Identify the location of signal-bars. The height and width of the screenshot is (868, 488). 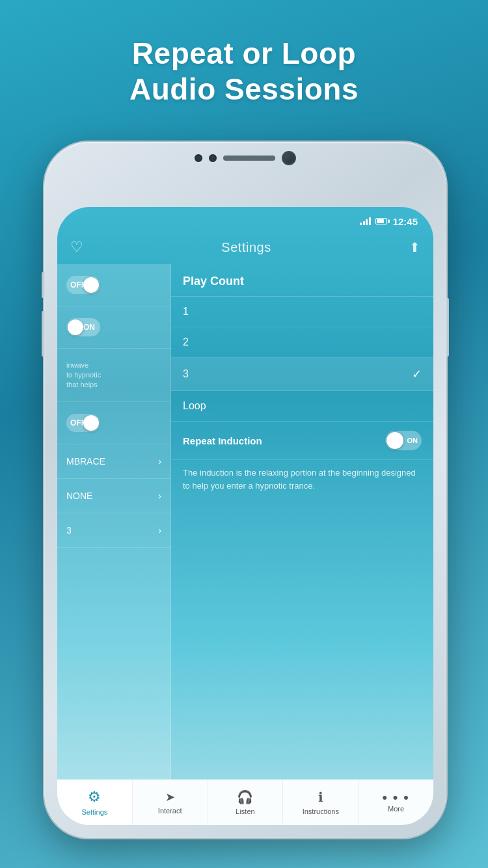
(366, 221).